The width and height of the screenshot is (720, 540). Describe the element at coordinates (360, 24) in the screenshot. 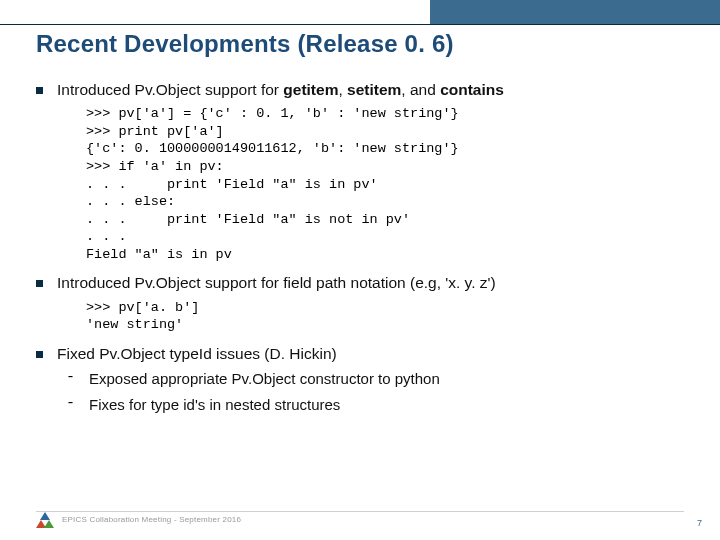

I see `header-rule` at that location.